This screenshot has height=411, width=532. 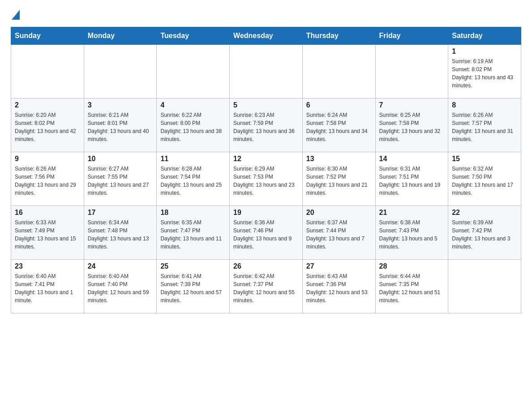 I want to click on day-info: Sunrise: 6:21 AM Sunset: 8:01 PM Dayligh…, so click(x=120, y=127).